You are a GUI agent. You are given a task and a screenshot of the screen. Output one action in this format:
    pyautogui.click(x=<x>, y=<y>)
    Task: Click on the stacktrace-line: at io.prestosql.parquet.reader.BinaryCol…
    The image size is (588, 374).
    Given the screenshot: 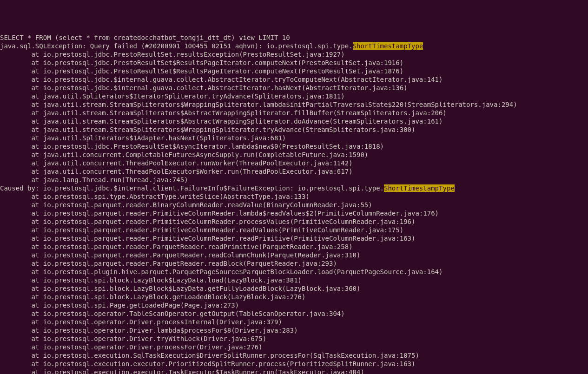 What is the action you would take?
    pyautogui.click(x=294, y=205)
    